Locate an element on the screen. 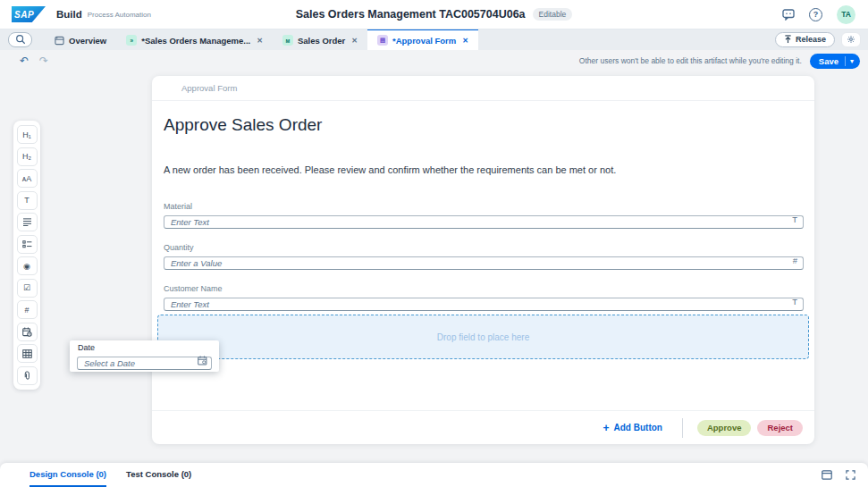 The height and width of the screenshot is (487, 868). material-input is located at coordinates (484, 222).